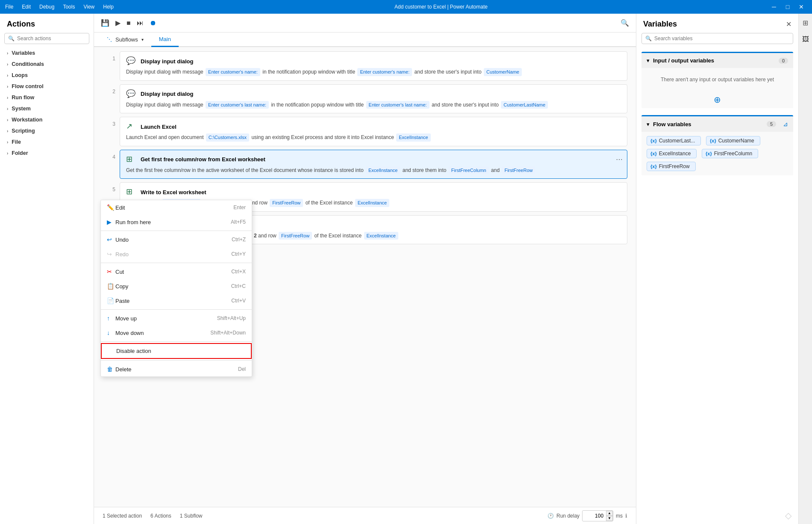 The image size is (812, 524). What do you see at coordinates (8, 142) in the screenshot?
I see `chevron-file: ›` at bounding box center [8, 142].